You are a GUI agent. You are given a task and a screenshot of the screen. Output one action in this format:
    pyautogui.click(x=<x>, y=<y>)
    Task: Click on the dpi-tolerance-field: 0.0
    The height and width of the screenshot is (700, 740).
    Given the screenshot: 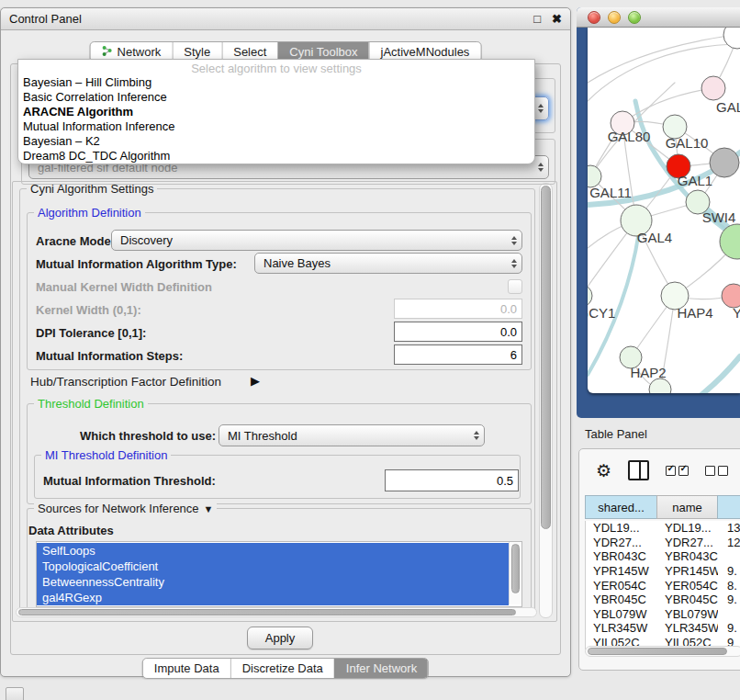 What is the action you would take?
    pyautogui.click(x=458, y=332)
    